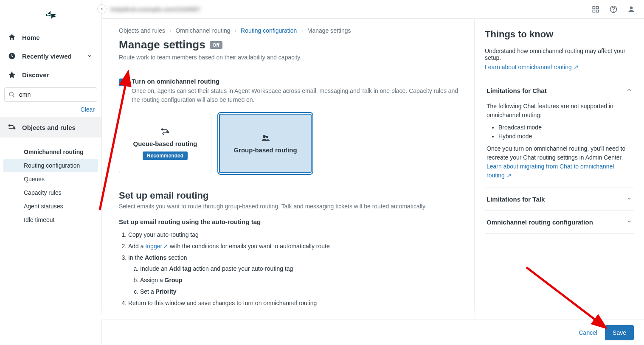  I want to click on search-box, so click(51, 95).